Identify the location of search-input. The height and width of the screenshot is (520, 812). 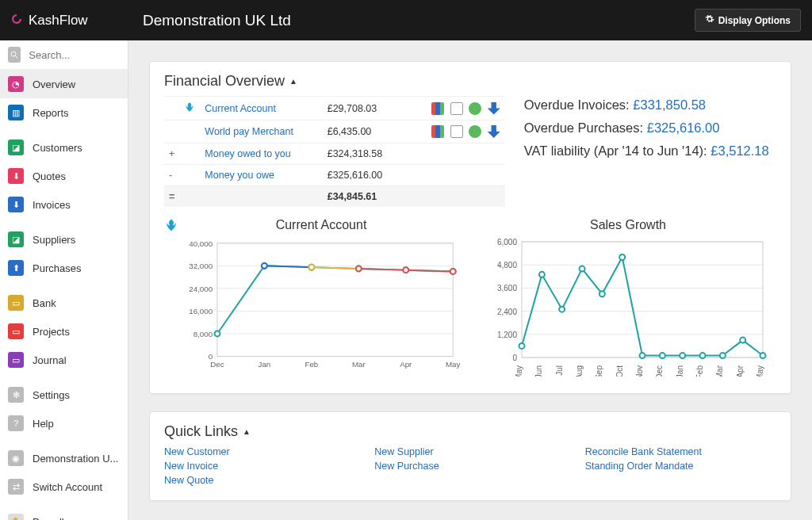
(75, 55).